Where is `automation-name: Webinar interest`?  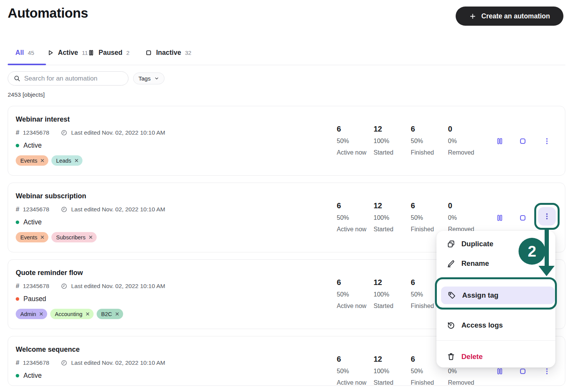 automation-name: Webinar interest is located at coordinates (43, 120).